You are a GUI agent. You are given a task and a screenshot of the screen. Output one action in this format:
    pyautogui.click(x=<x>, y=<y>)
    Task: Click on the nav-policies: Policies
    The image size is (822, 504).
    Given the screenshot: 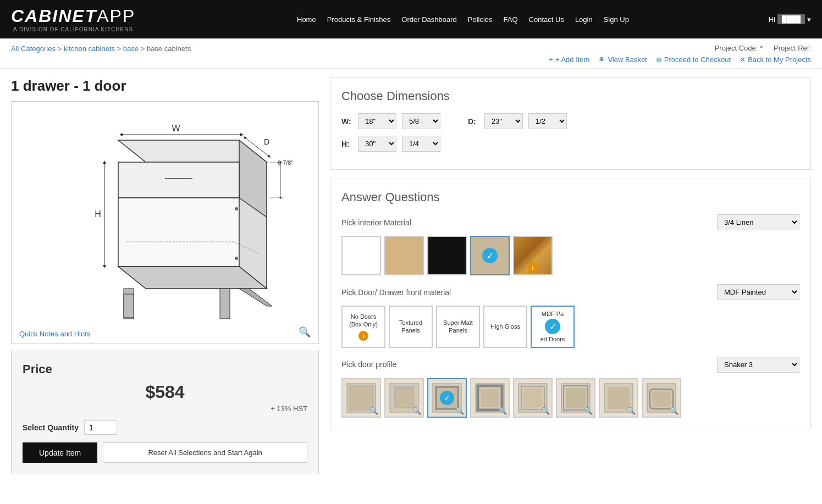 What is the action you would take?
    pyautogui.click(x=481, y=20)
    